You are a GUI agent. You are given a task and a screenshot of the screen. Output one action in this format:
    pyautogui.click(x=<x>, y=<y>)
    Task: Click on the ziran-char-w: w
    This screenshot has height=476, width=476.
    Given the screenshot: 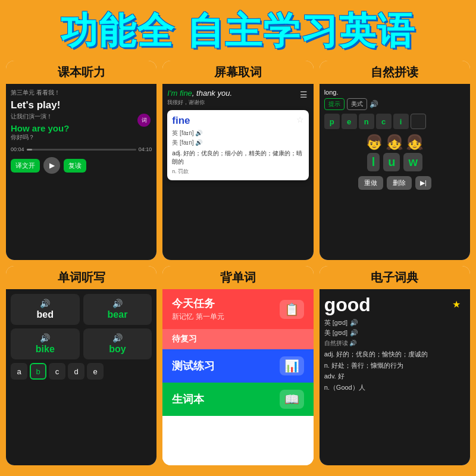 What is the action you would take?
    pyautogui.click(x=413, y=162)
    